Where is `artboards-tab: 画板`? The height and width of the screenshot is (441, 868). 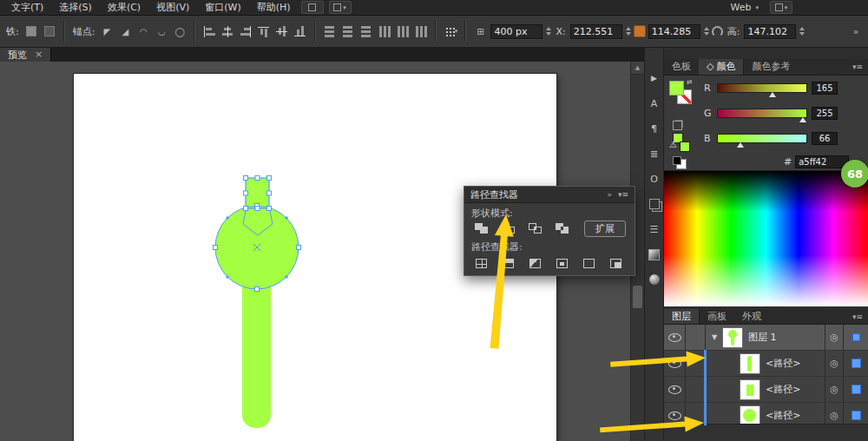
artboards-tab: 画板 is located at coordinates (717, 316).